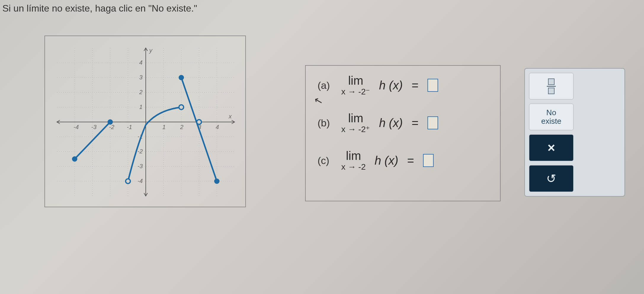  I want to click on function-c: h (x), so click(386, 160).